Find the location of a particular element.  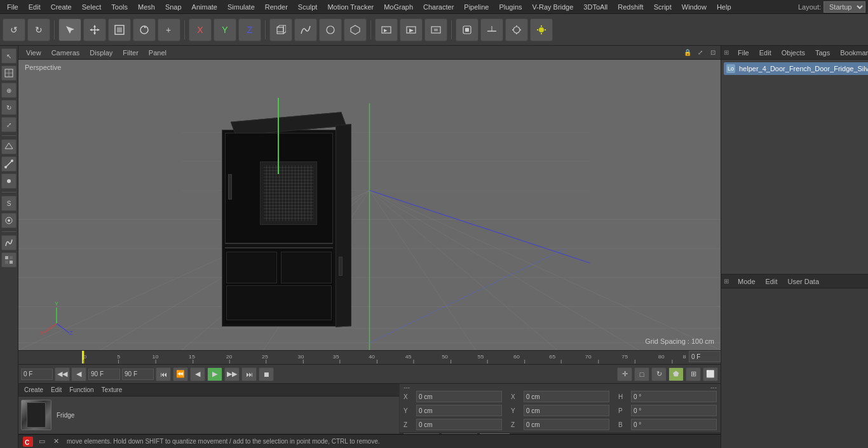

end-frame-input is located at coordinates (104, 374).